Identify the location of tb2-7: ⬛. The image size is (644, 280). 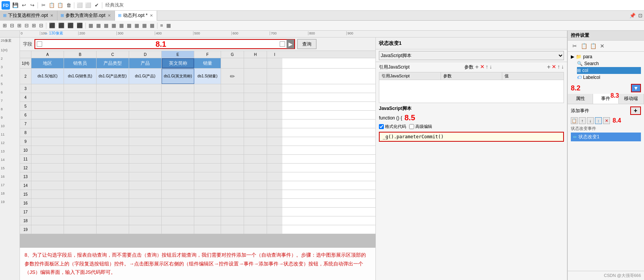
(52, 25).